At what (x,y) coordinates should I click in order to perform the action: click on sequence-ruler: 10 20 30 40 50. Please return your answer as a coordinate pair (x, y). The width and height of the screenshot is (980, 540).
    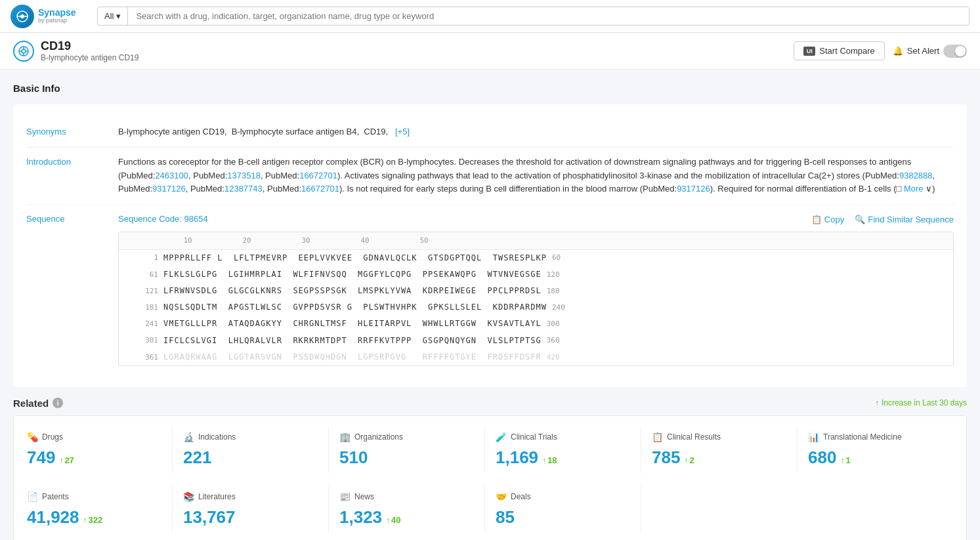
    Looking at the image, I should click on (536, 241).